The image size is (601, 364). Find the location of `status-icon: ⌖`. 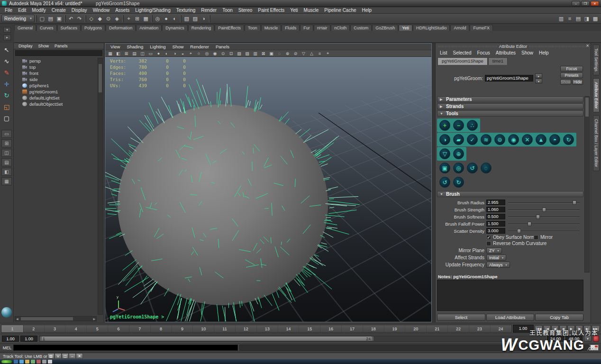

status-icon: ⌖ is located at coordinates (129, 19).